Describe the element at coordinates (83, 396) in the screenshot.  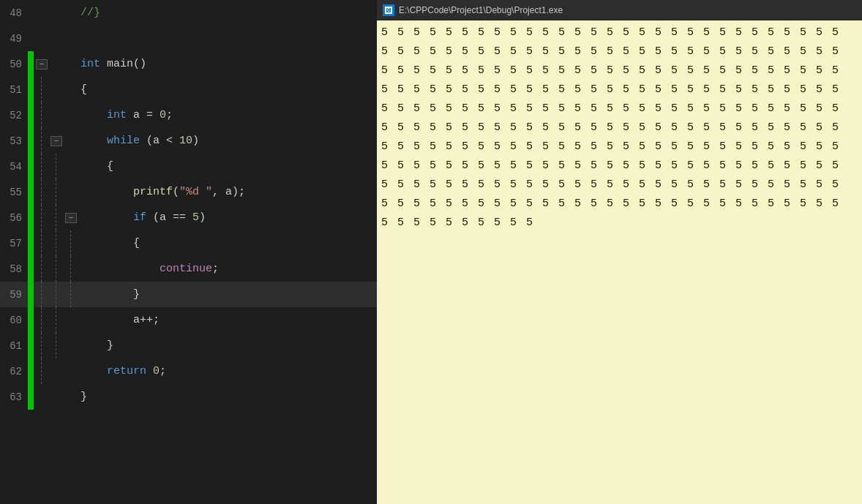
I see `code-token: }` at that location.